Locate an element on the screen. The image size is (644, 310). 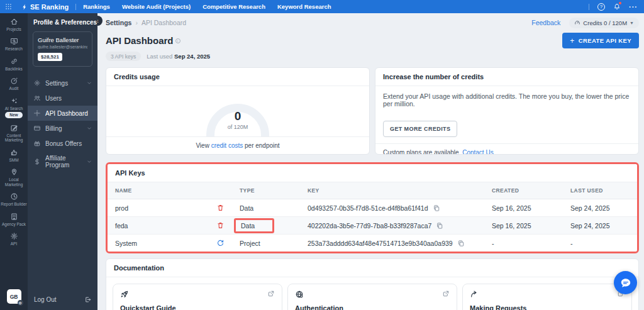
user-name: Guifre Ballester is located at coordinates (63, 40).